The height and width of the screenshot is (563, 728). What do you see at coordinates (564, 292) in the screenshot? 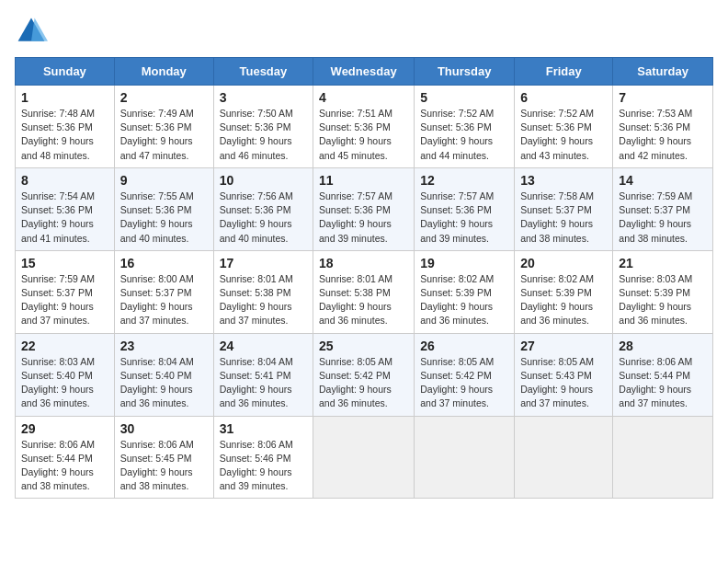
I see `calendar-day-cell: 20Sunrise: 8:02 AM Sunset: 5:39 PM Dayli…` at bounding box center [564, 292].